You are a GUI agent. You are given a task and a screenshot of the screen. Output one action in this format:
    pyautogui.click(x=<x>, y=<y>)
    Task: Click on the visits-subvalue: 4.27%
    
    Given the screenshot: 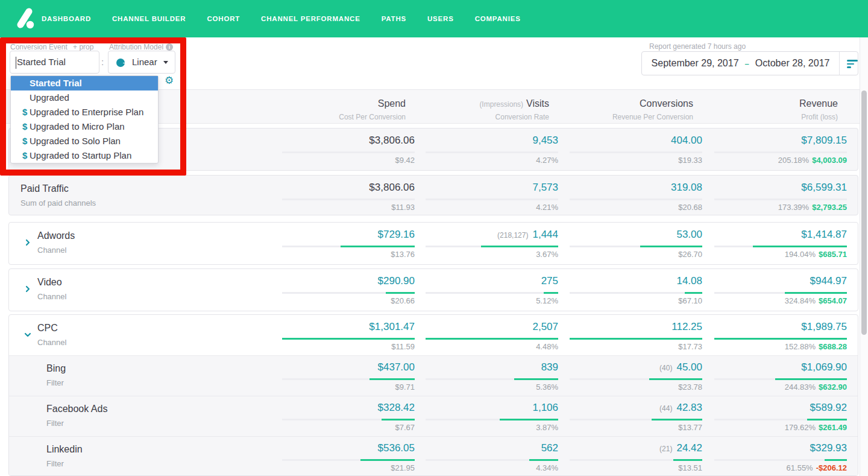 What is the action you would take?
    pyautogui.click(x=547, y=160)
    